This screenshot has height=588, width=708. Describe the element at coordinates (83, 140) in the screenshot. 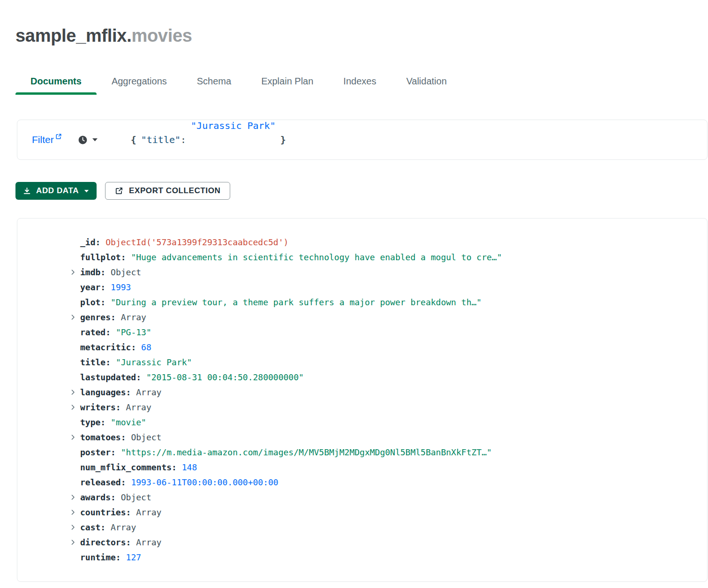

I see `clock-icon` at that location.